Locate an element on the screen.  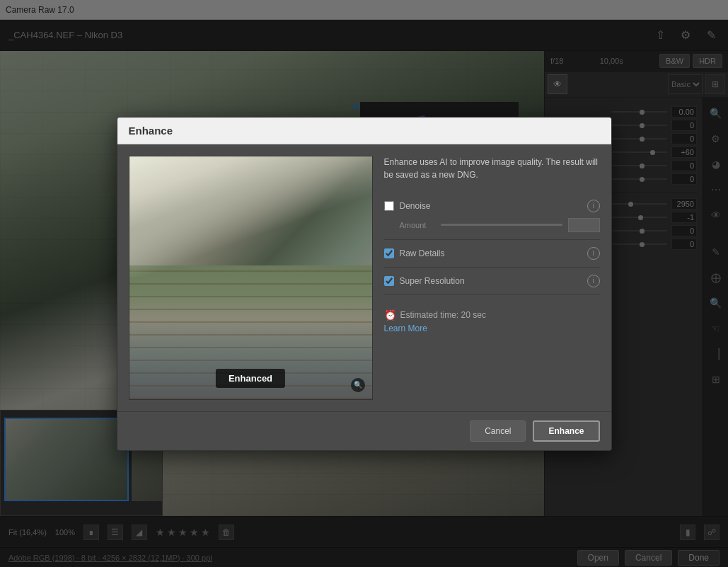
raw-details-checkbox is located at coordinates (389, 253).